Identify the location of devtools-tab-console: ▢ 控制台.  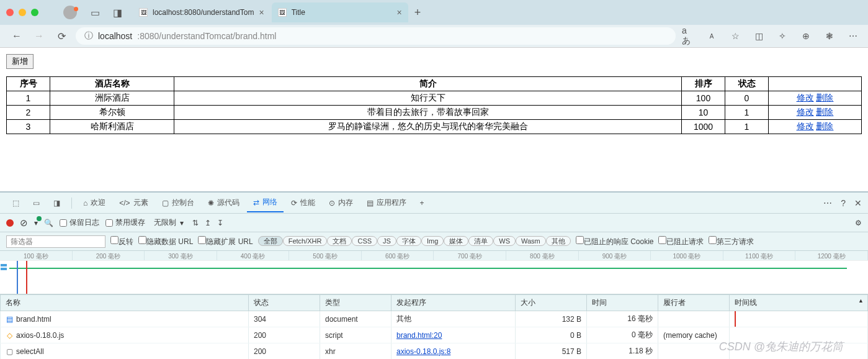
(178, 202).